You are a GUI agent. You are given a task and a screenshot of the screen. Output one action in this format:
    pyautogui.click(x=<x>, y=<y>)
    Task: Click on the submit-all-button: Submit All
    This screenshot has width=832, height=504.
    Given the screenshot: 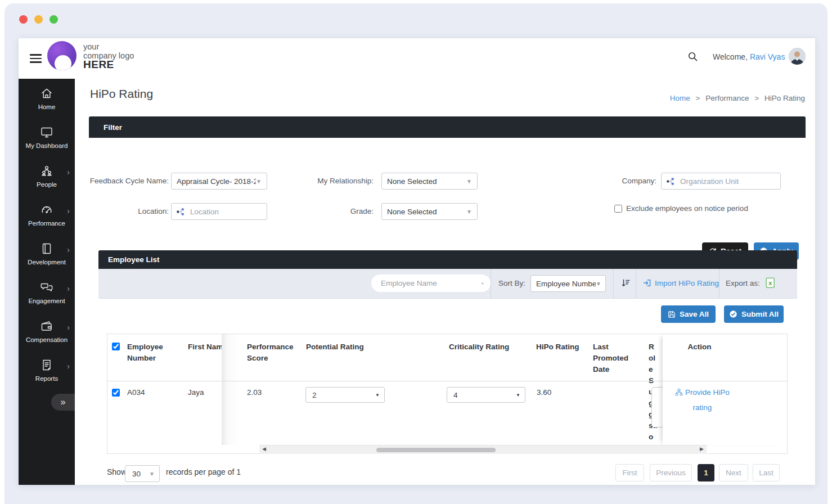 What is the action you would take?
    pyautogui.click(x=754, y=314)
    